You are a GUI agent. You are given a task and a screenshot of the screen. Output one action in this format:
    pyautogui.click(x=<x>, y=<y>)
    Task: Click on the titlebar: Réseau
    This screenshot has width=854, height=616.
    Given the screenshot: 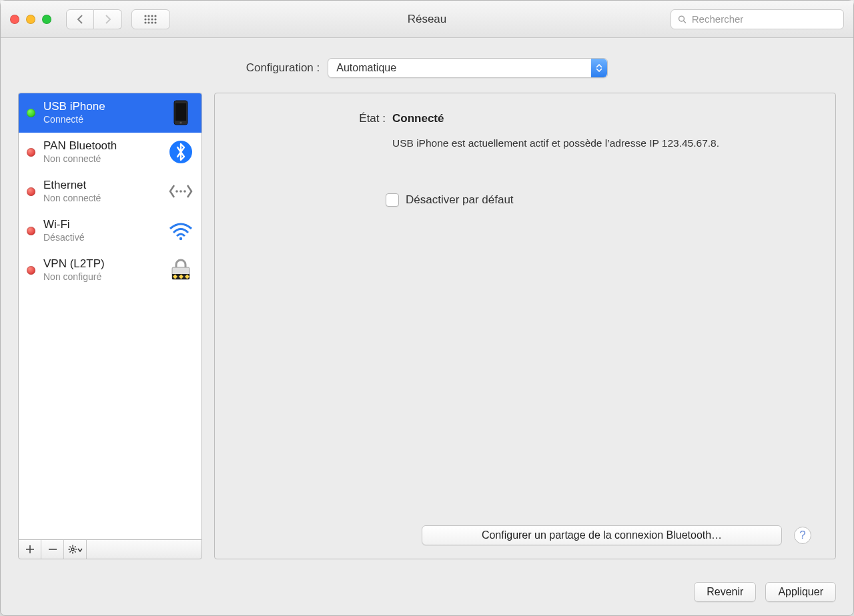 What is the action you would take?
    pyautogui.click(x=427, y=19)
    